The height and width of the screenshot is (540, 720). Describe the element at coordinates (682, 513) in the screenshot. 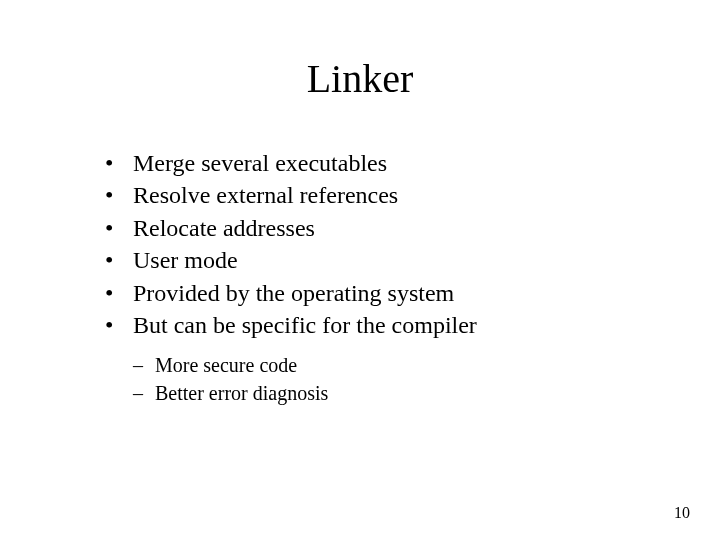

I see `page-number: 10` at that location.